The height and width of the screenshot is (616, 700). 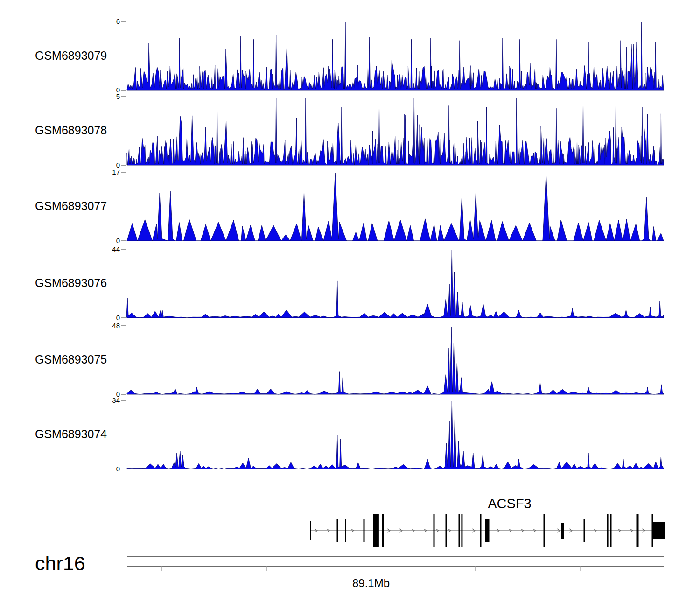 What do you see at coordinates (349, 434) in the screenshot?
I see `coverage-track: GSM6893074 34 0` at bounding box center [349, 434].